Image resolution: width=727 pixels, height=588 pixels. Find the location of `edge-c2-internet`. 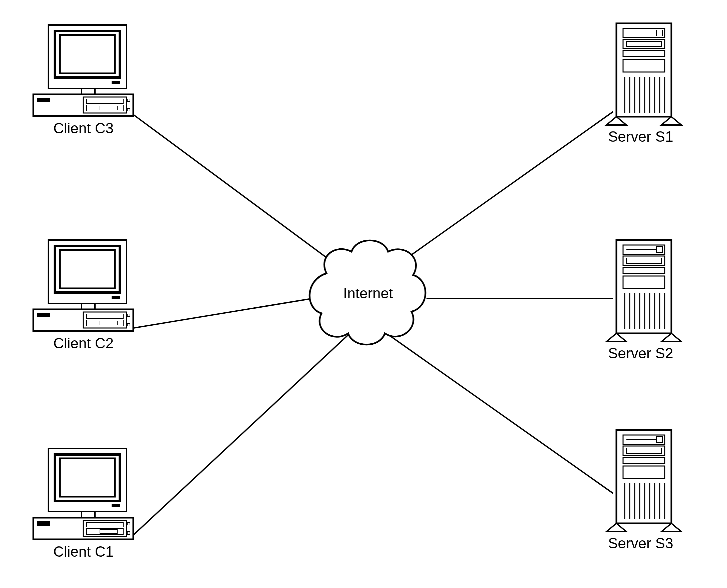

edge-c2-internet is located at coordinates (222, 313).